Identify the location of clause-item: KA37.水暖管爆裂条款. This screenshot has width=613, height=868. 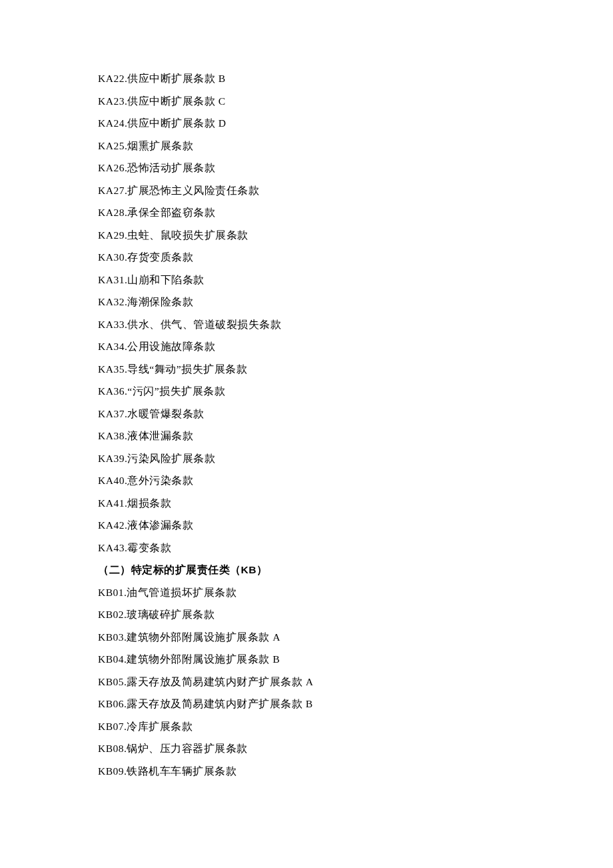
(356, 414).